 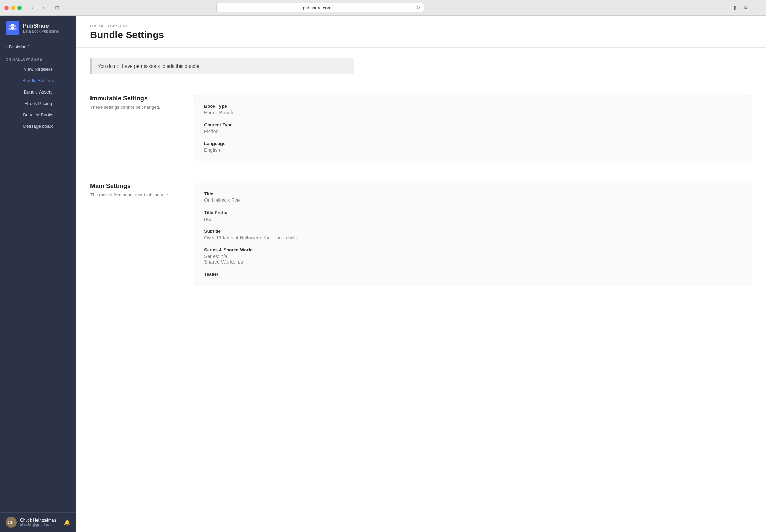 I want to click on language-field: Language English, so click(x=473, y=147).